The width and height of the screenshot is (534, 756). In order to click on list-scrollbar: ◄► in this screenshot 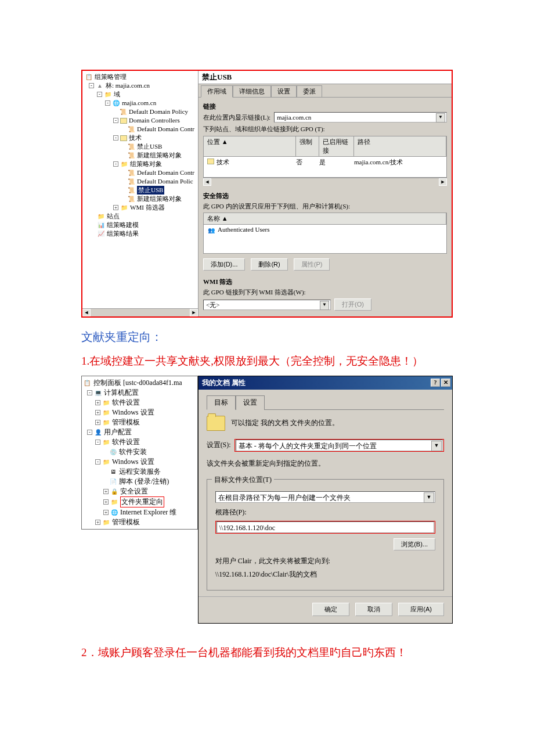, I will do `click(325, 182)`.